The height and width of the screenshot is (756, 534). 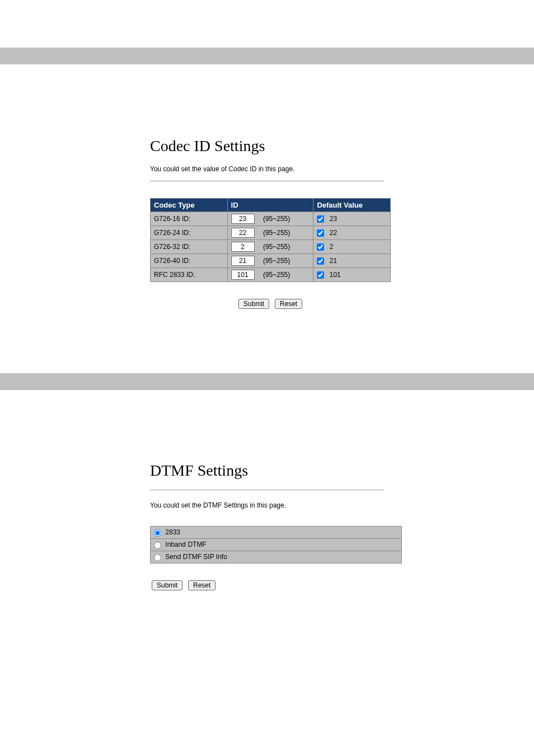 I want to click on table-row: RFC 2833 ID: (95~255) 101, so click(x=271, y=275).